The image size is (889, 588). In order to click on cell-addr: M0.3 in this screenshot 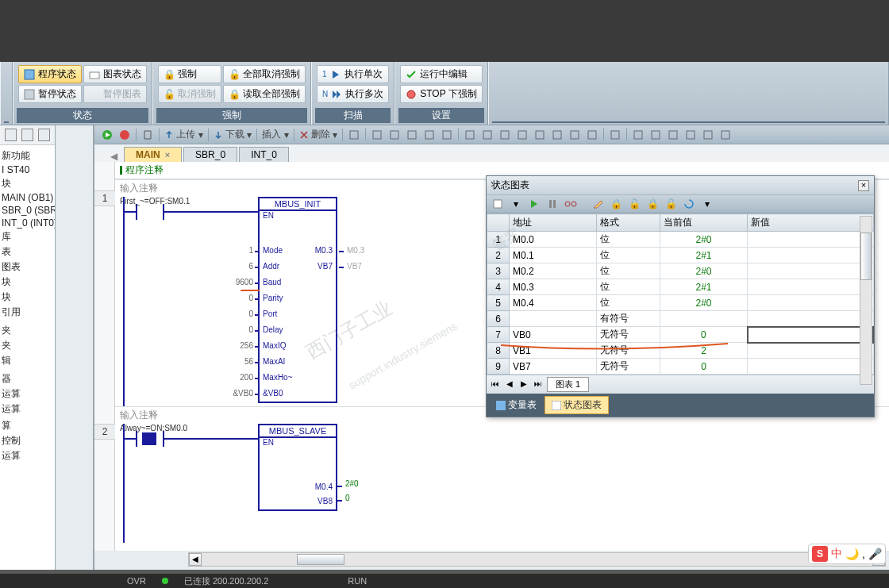, I will do `click(553, 287)`.